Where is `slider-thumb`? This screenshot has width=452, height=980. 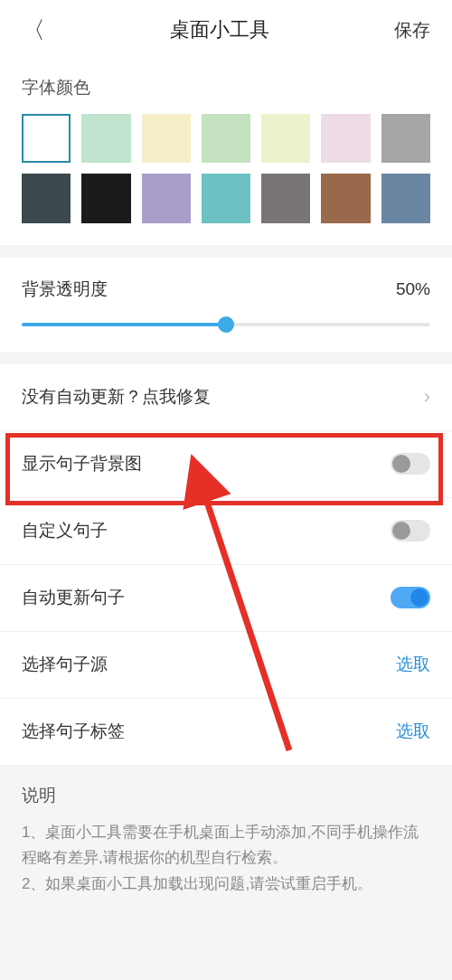
slider-thumb is located at coordinates (226, 325).